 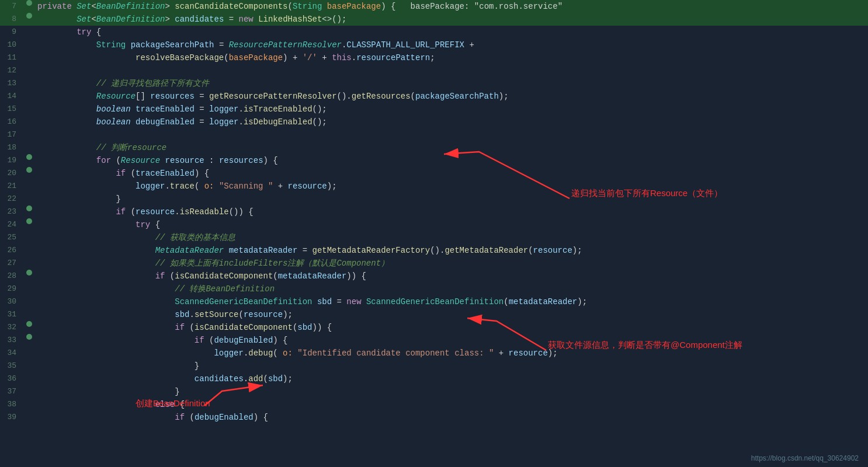 What do you see at coordinates (452, 173) in the screenshot?
I see `code-text: if (traceEnabled) {` at bounding box center [452, 173].